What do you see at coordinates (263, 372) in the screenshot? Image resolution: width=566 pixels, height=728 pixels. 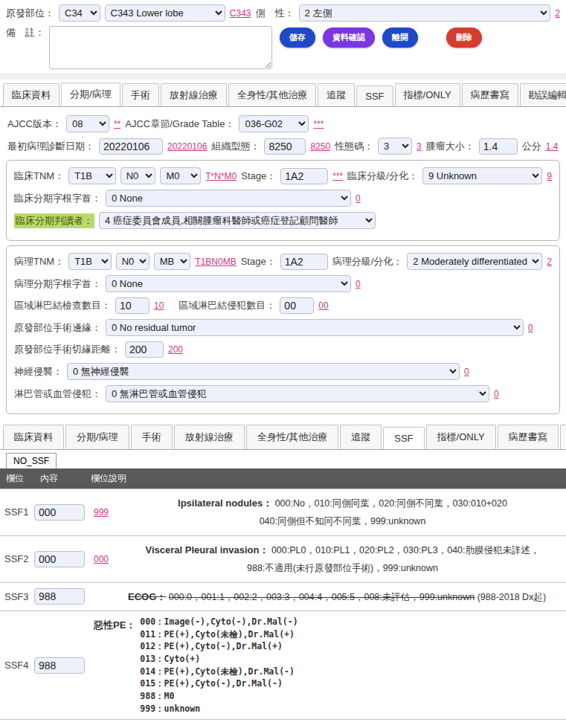 I see `perineural-invasion-select: 0 無神經侵襲` at bounding box center [263, 372].